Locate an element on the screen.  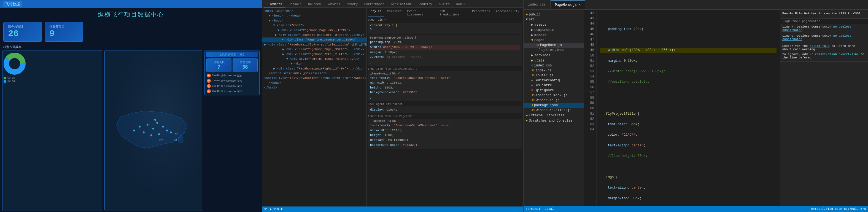
tab-audits: Audits is located at coordinates (444, 4).